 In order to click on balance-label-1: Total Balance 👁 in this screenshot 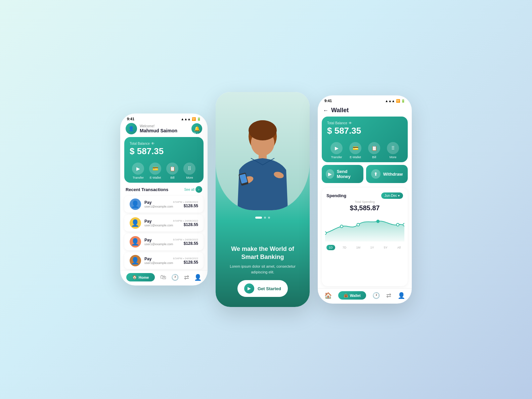, I will do `click(146, 144)`.